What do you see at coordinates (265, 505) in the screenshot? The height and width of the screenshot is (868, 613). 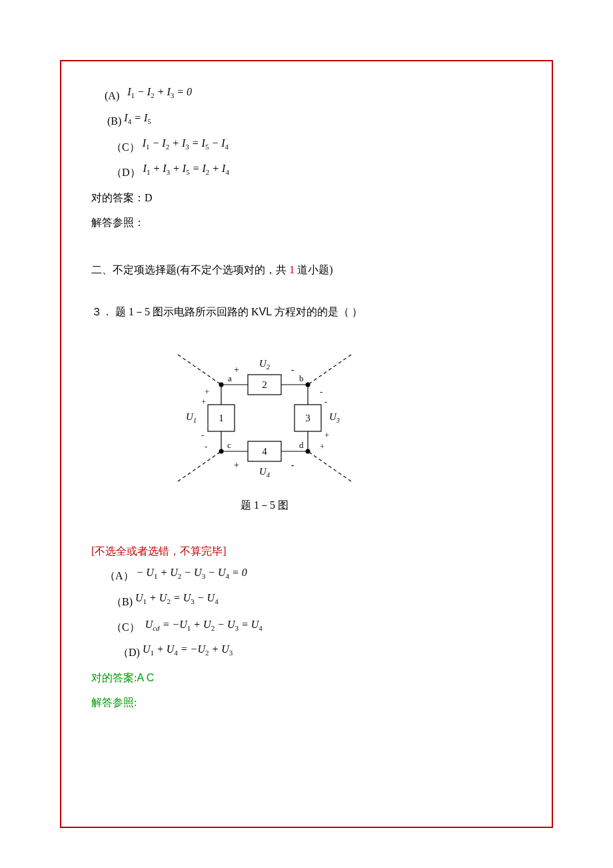 I see `q3-caption: 题 1－5 图` at bounding box center [265, 505].